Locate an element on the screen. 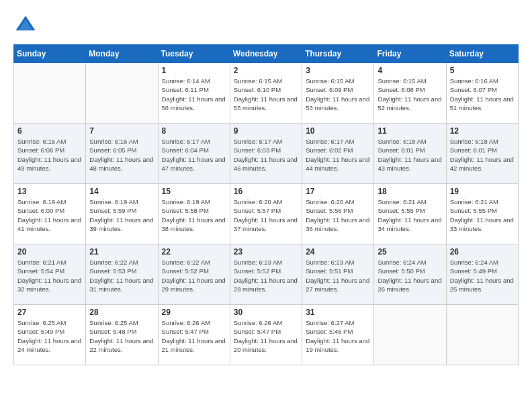  calendar-cell: 30Sunrise: 6:26 AM Sunset: 5:47 PM Dayli… is located at coordinates (266, 335).